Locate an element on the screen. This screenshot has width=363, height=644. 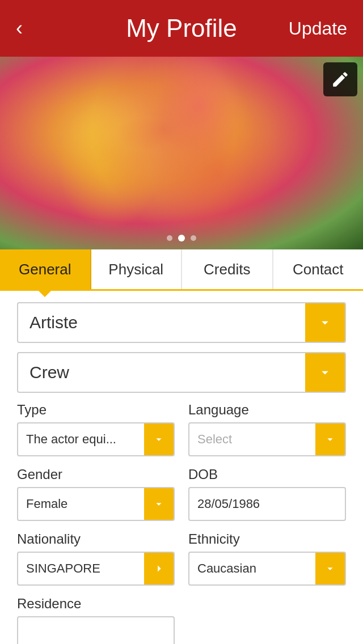
crew-label: Crew is located at coordinates (162, 372).